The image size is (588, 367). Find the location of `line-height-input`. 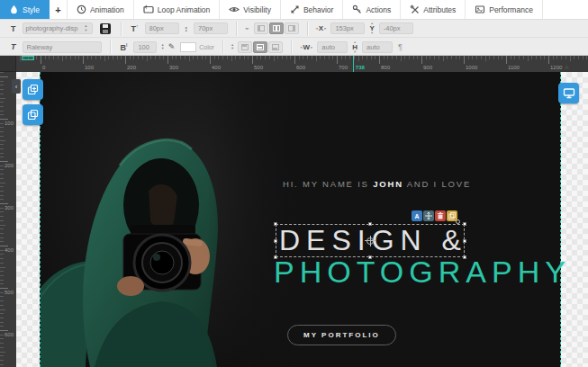

line-height-input is located at coordinates (211, 29).